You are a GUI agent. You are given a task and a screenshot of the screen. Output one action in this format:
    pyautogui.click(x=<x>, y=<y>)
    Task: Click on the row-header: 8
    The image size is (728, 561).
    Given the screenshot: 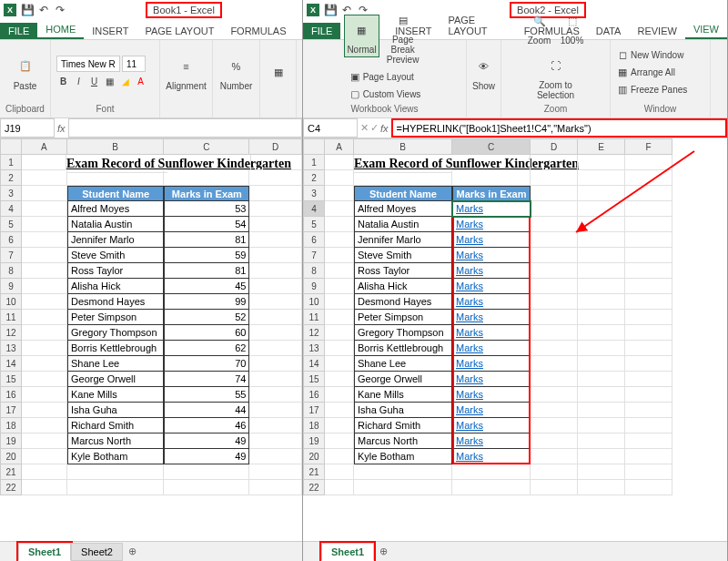 What is the action you would take?
    pyautogui.click(x=11, y=271)
    